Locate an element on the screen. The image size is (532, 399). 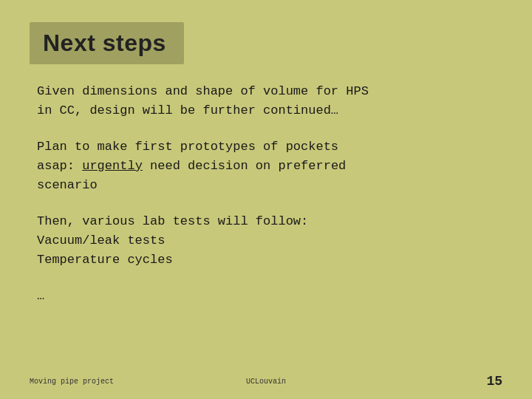
paragraph-4-text: … is located at coordinates (41, 296).